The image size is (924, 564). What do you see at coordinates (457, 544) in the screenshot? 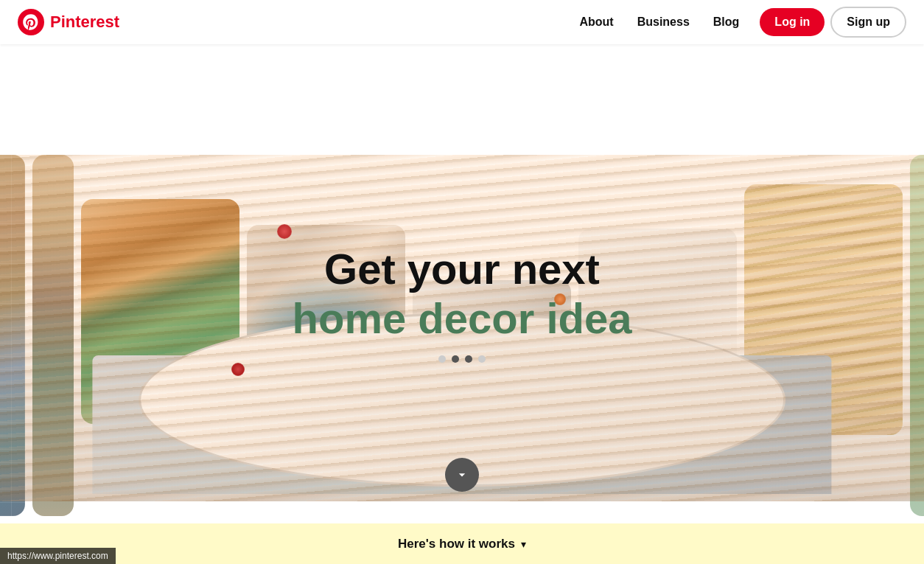
I see `how-it-works-text: Here's how it works` at bounding box center [457, 544].